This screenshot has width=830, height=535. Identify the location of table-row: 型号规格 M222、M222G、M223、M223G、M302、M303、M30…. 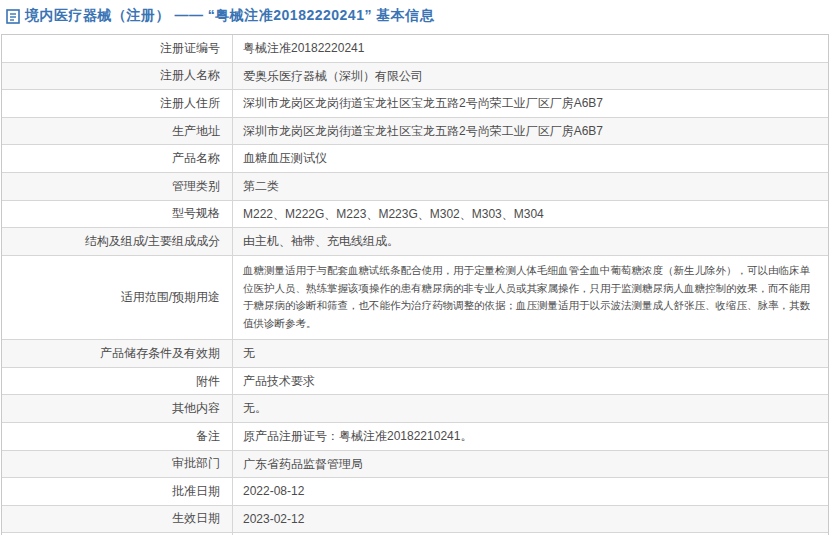
(415, 215).